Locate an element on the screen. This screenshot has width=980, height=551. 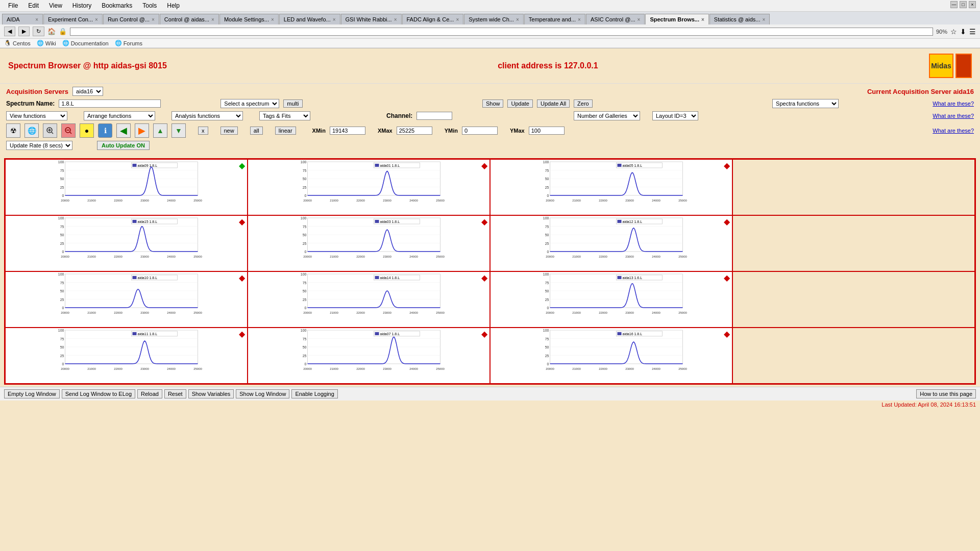
menu-edit: Edit is located at coordinates (34, 6).